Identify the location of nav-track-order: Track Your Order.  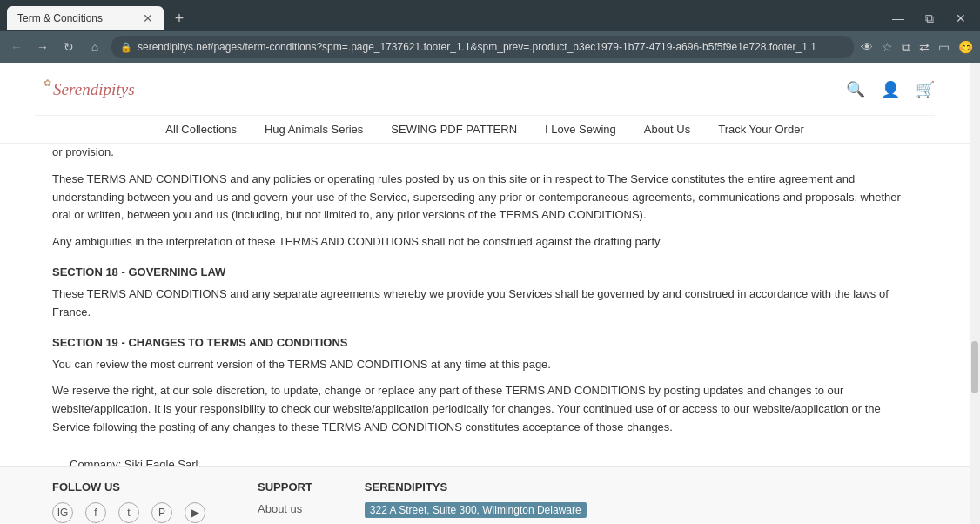
(761, 129).